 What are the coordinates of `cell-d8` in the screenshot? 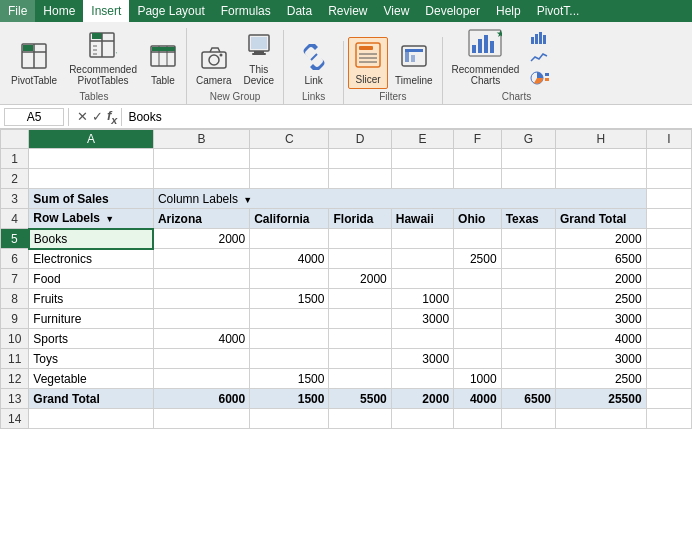 It's located at (360, 299).